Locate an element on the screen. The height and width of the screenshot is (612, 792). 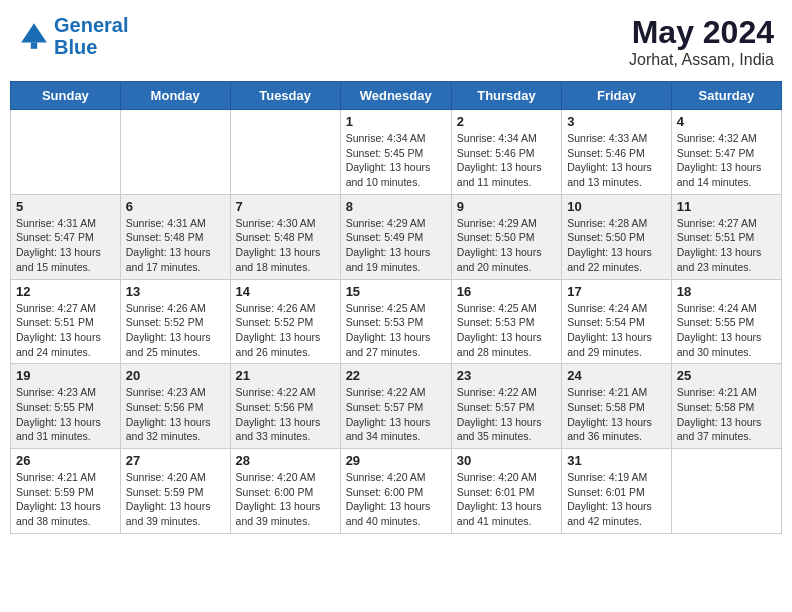
weekday-header: Wednesday is located at coordinates (396, 96).